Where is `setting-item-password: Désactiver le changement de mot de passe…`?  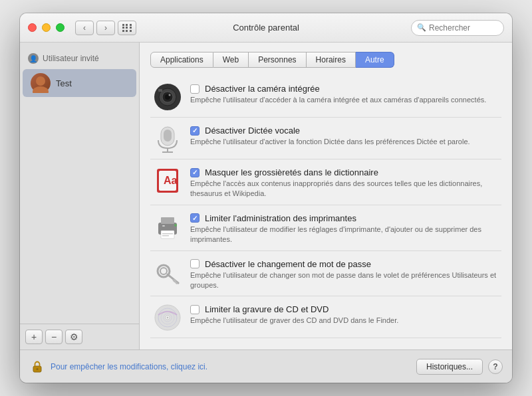 setting-item-password: Désactiver le changement de mot de passe… is located at coordinates (326, 275).